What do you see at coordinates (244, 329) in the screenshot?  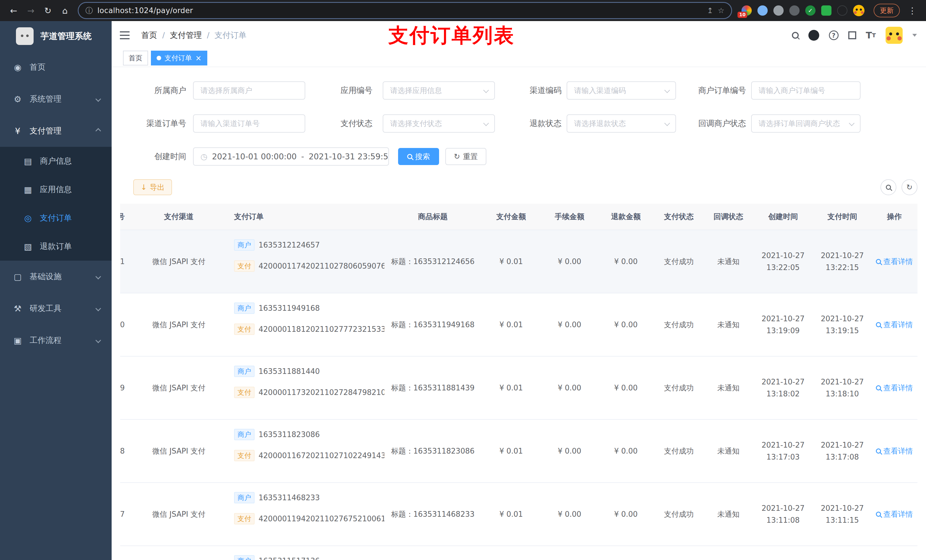 I see `pay-tag: 支付` at bounding box center [244, 329].